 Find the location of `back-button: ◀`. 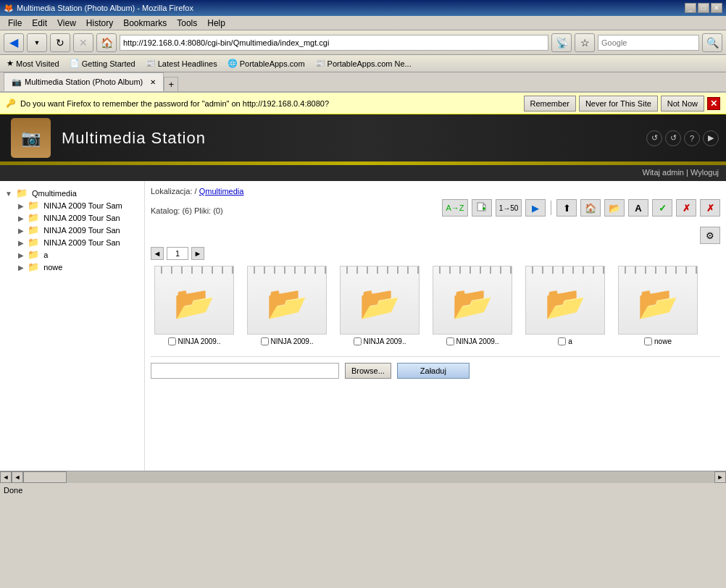

back-button: ◀ is located at coordinates (14, 43).